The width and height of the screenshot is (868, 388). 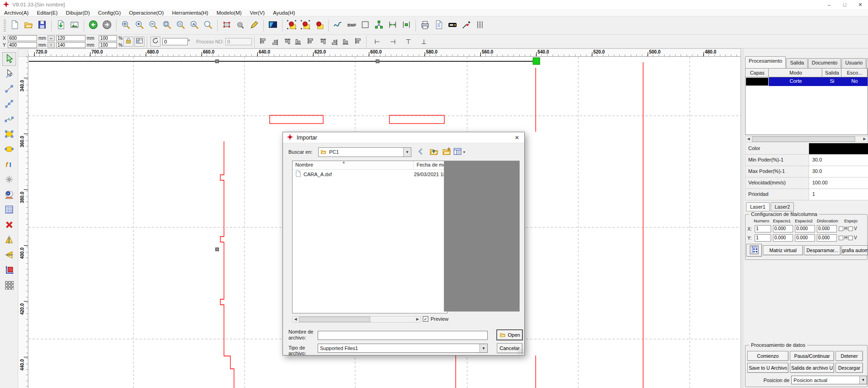 What do you see at coordinates (322, 42) in the screenshot?
I see `align-center-v-button` at bounding box center [322, 42].